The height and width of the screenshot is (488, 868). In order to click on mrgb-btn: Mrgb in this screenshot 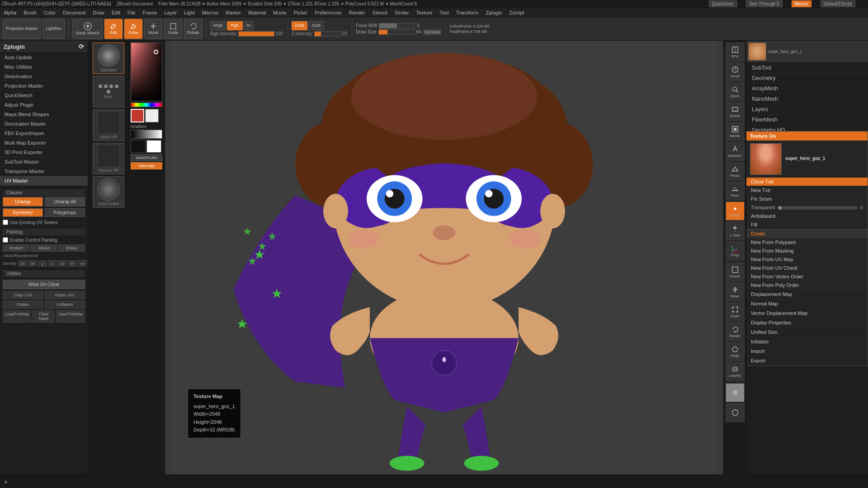, I will do `click(218, 26)`.